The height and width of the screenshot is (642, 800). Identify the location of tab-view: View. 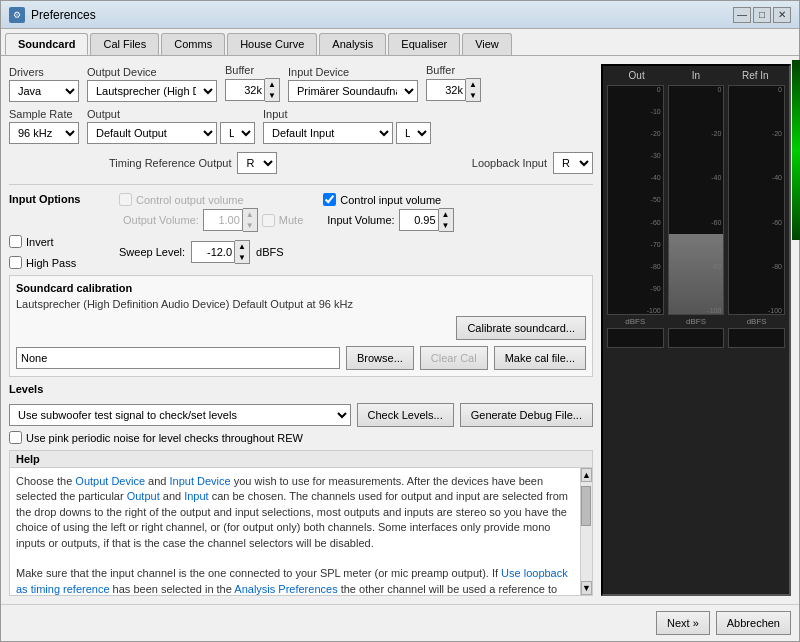
(487, 44).